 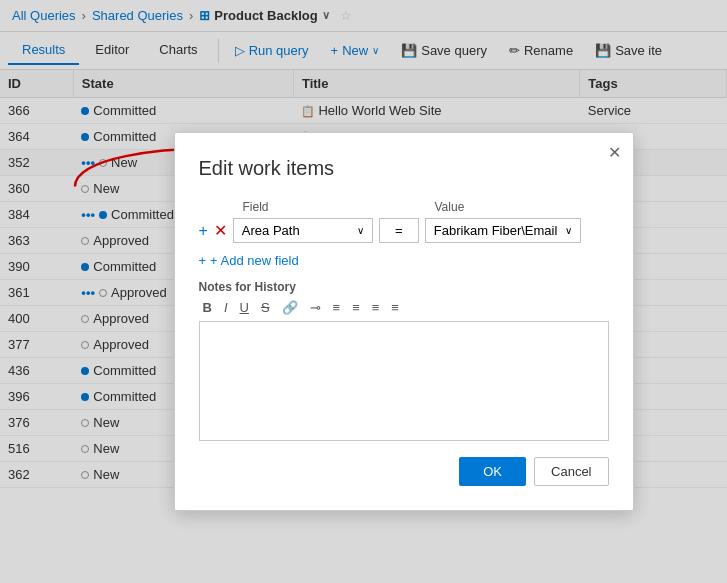 I want to click on field-row: + ✕ Area Path ∨ = Fabrikam Fiber\Email ∨, so click(x=404, y=230).